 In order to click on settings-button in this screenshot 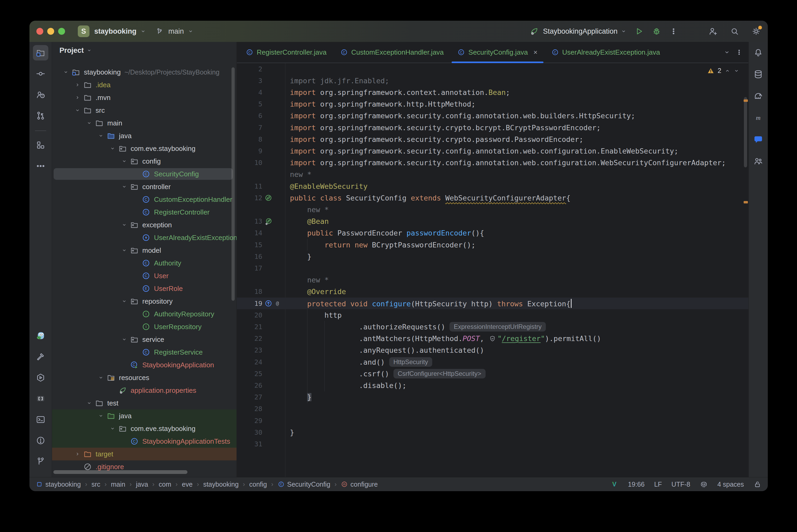, I will do `click(756, 31)`.